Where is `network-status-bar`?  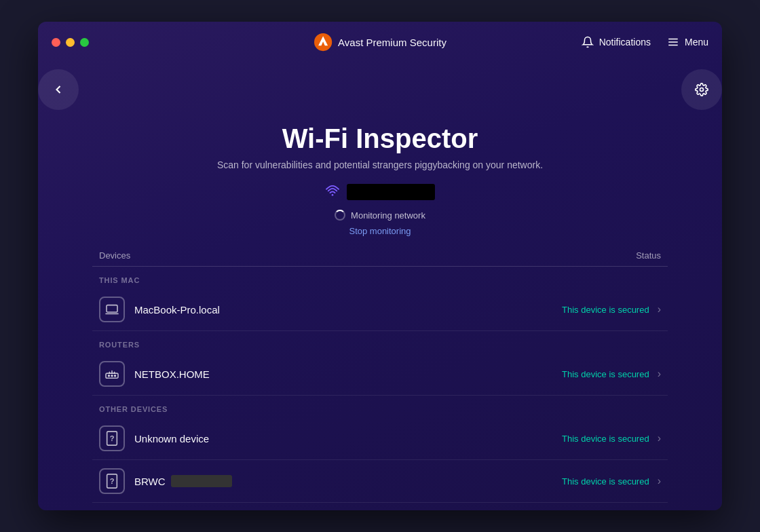 network-status-bar is located at coordinates (380, 192).